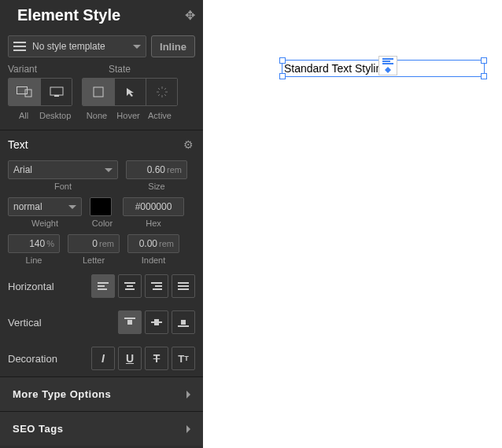 The width and height of the screenshot is (502, 448). Describe the element at coordinates (157, 286) in the screenshot. I see `align-right-button` at that location.